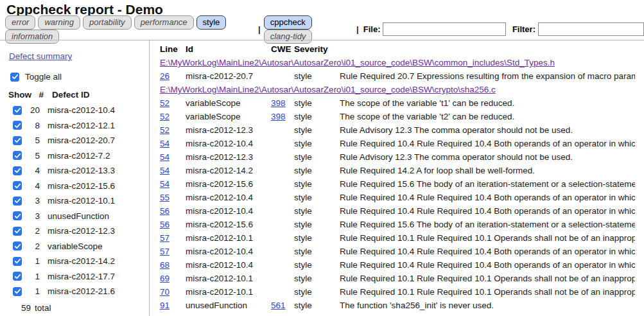 This screenshot has width=644, height=316. I want to click on portability-filter-button: portability, so click(107, 22).